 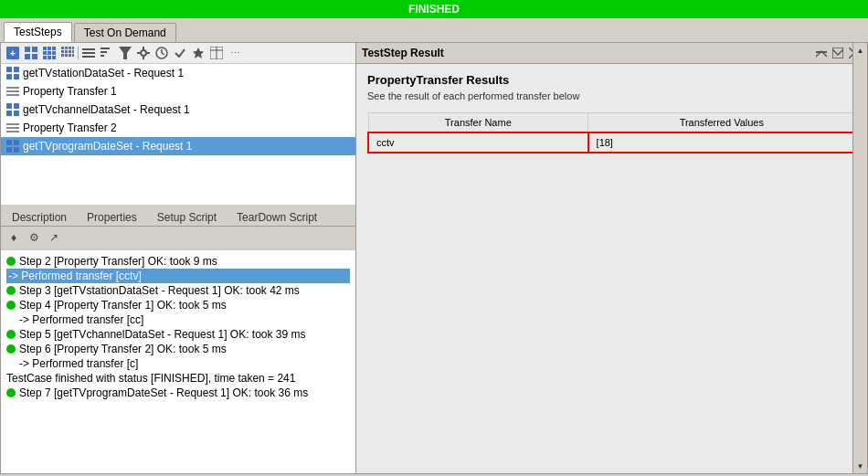 What do you see at coordinates (54, 238) in the screenshot?
I see `export-icon: ↗` at bounding box center [54, 238].